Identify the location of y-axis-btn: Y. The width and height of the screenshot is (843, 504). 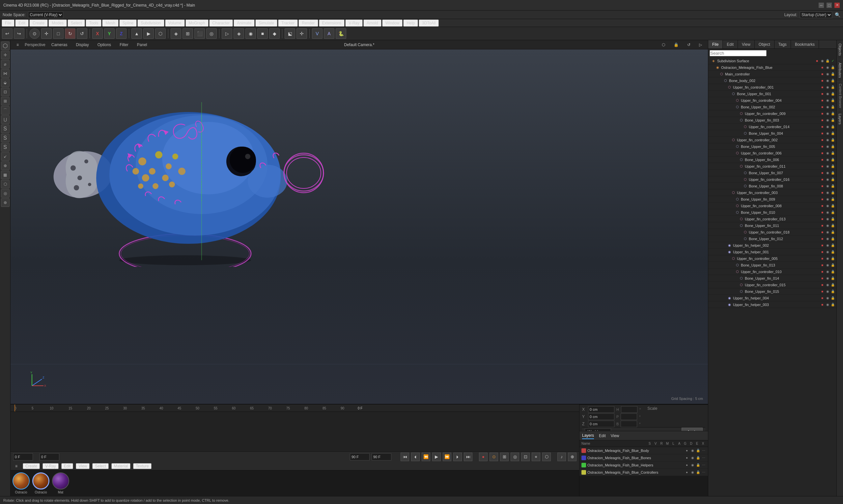
(109, 33).